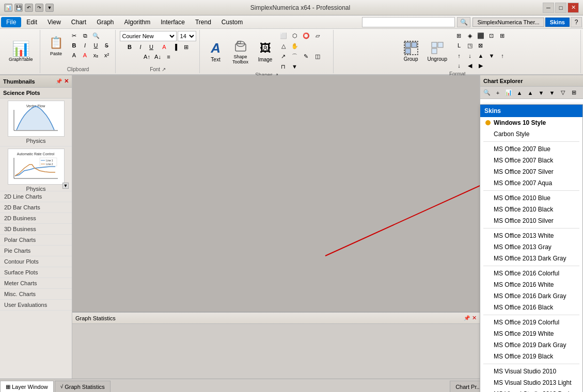 The height and width of the screenshot is (392, 583). I want to click on font-name-select: Courier New, so click(148, 36).